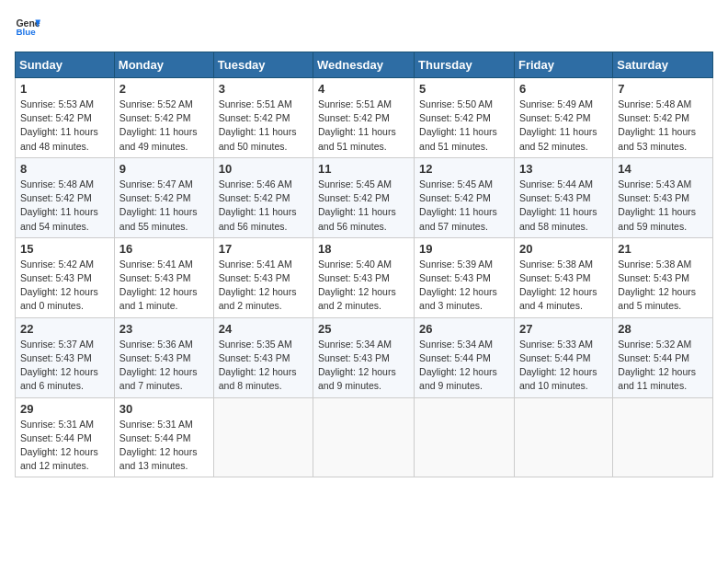 The width and height of the screenshot is (728, 563). Describe the element at coordinates (28, 28) in the screenshot. I see `logo-icon: General Blue` at that location.